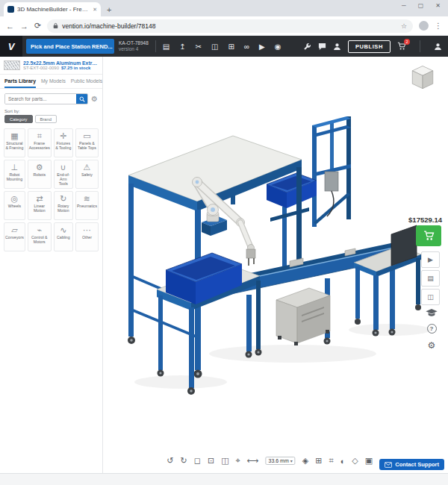 This screenshot has height=485, width=448. I want to click on category-control-motors: ⌁Control & Motors, so click(40, 237).